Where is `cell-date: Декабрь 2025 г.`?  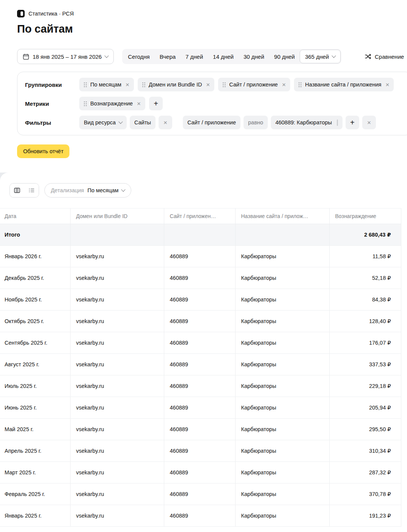
cell-date: Декабрь 2025 г. is located at coordinates (35, 278).